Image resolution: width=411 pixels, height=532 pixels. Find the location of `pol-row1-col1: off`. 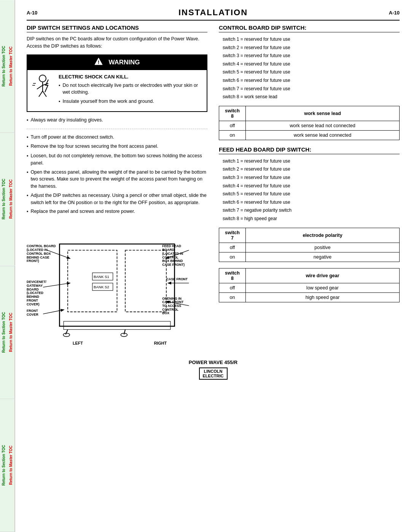

pol-row1-col1: off is located at coordinates (233, 248).